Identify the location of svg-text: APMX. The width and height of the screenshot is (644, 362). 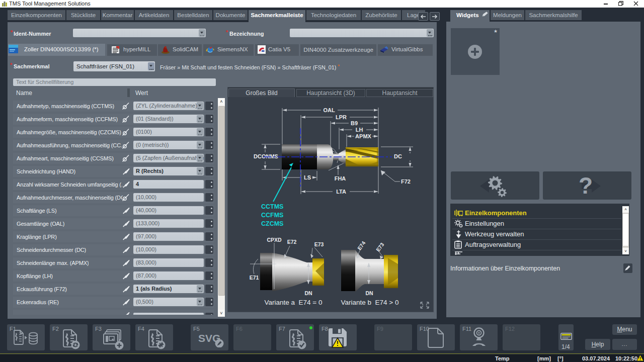
(363, 136).